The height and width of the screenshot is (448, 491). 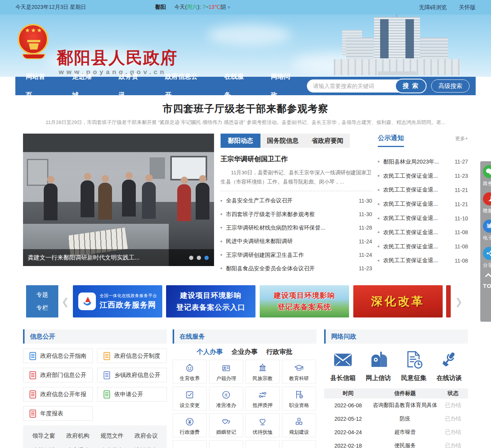 I want to click on advanced-search-button: 高级搜索, so click(x=450, y=86).